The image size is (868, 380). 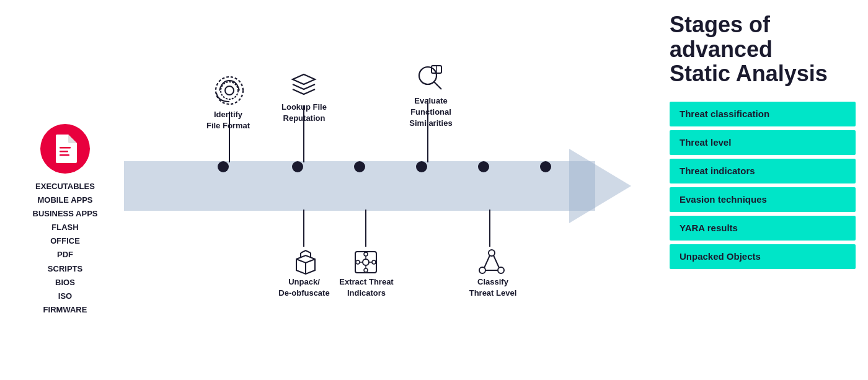 I want to click on unpack-icon, so click(x=306, y=263).